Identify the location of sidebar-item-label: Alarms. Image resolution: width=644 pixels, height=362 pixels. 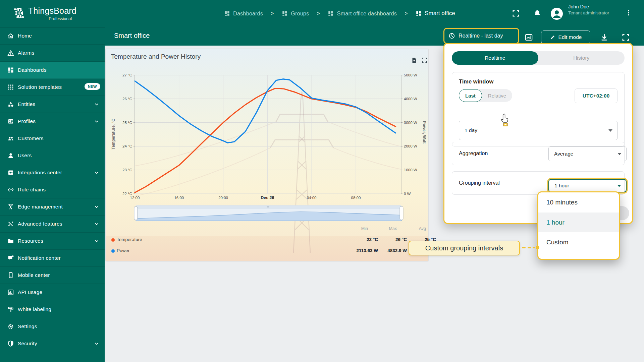
(26, 53).